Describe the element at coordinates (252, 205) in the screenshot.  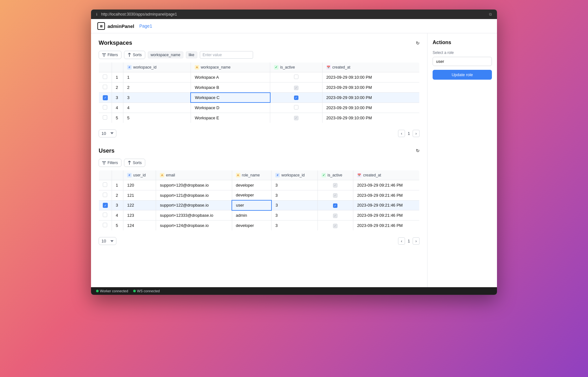
I see `role-name-cell: user` at that location.